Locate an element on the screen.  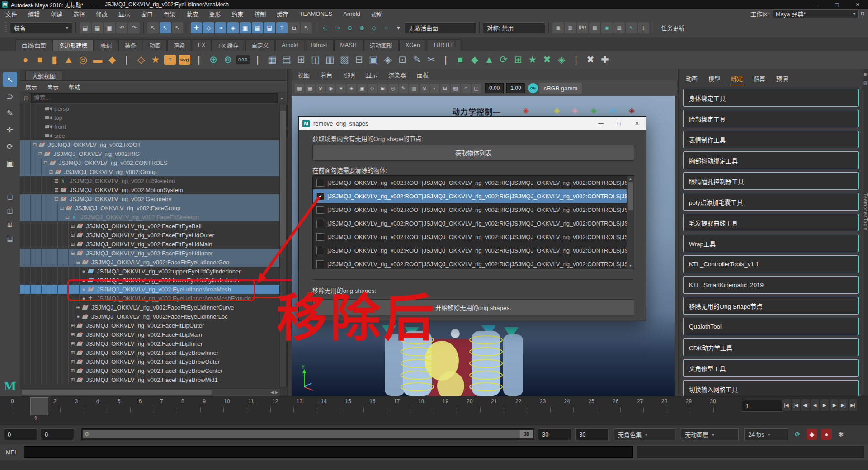
shelf-tab: Arnold is located at coordinates (290, 45).